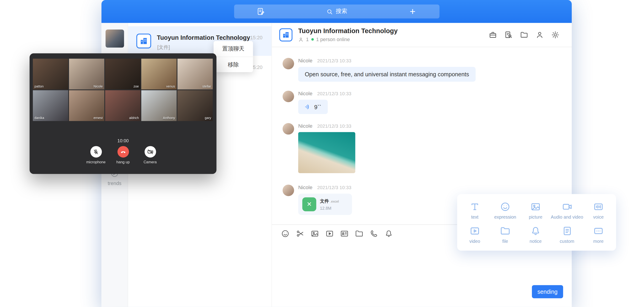 This screenshot has width=644, height=307. Describe the element at coordinates (50, 106) in the screenshot. I see `participant-tile: danika` at that location.